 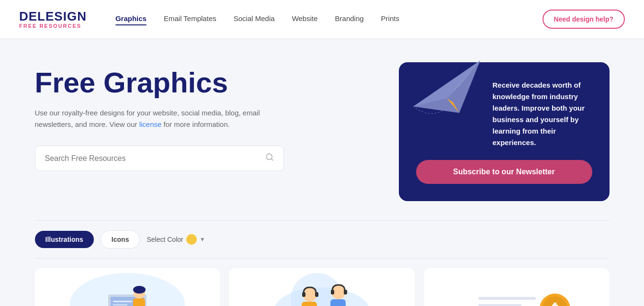 I want to click on filter-section: Illustrations Icons Select Color ▼, so click(x=322, y=239).